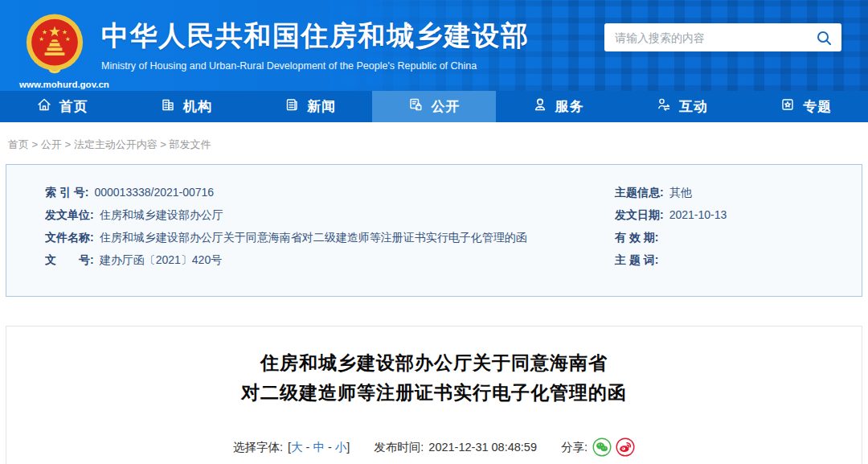  Describe the element at coordinates (482, 447) in the screenshot. I see `publish-time-value: 2021-12-31 08:48:59` at that location.